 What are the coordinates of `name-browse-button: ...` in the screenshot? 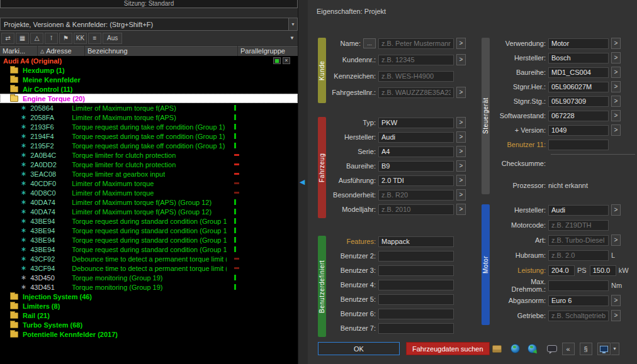 It's located at (369, 43).